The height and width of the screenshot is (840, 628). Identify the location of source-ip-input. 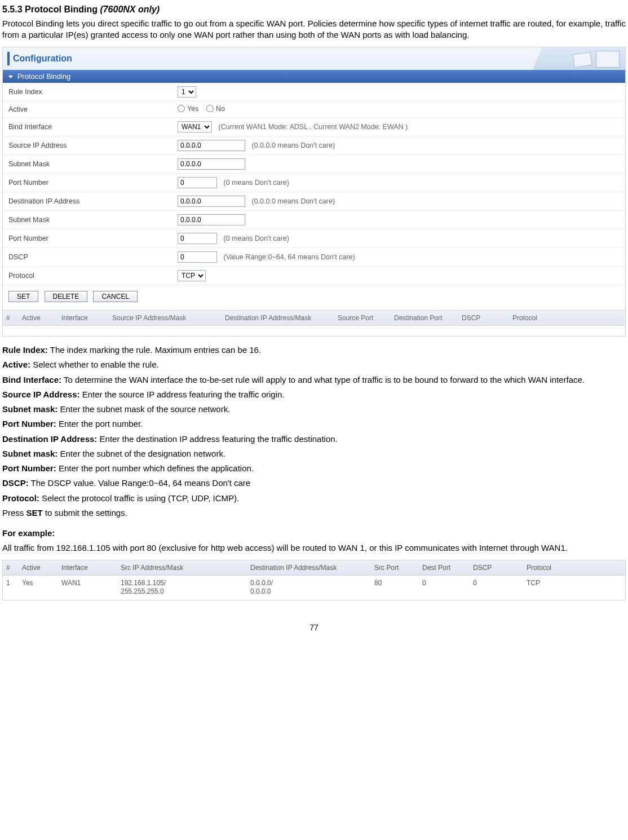
(211, 145).